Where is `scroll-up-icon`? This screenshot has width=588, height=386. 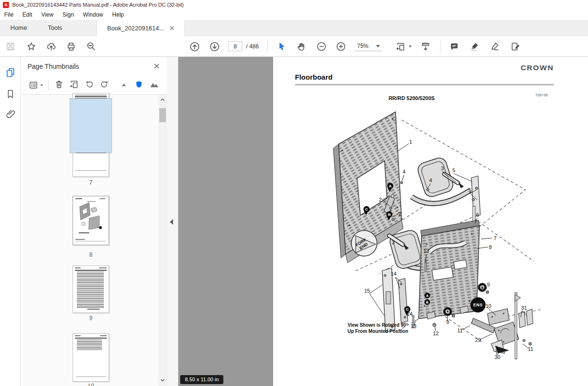 scroll-up-icon is located at coordinates (163, 100).